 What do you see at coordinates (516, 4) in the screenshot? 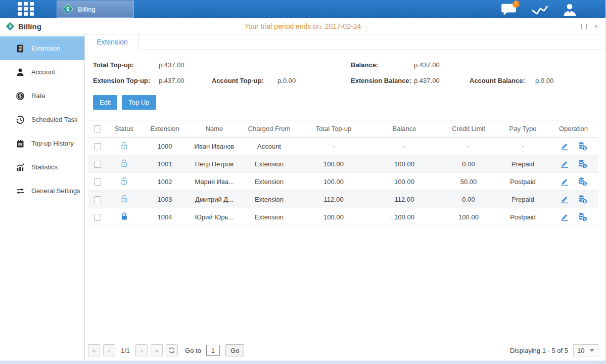
I see `notification-badge: !` at bounding box center [516, 4].